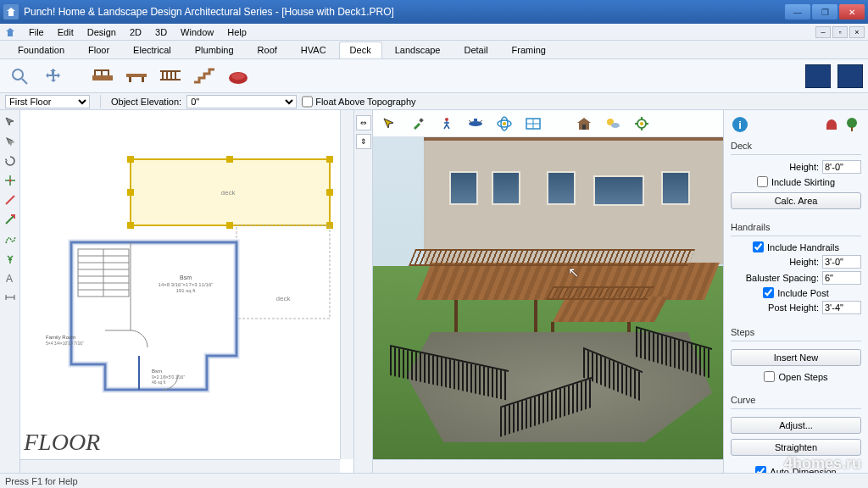  I want to click on tab-electrical: Electrical, so click(153, 50).